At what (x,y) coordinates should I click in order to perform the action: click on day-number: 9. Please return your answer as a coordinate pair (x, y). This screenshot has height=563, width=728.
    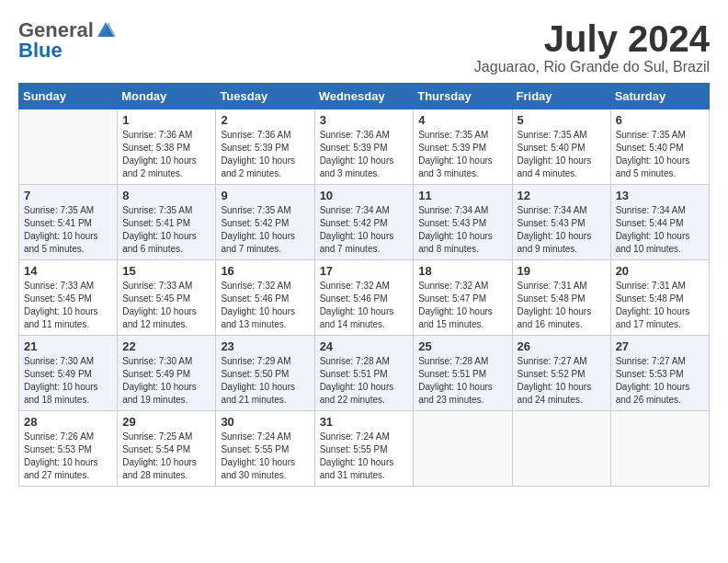
    Looking at the image, I should click on (265, 195).